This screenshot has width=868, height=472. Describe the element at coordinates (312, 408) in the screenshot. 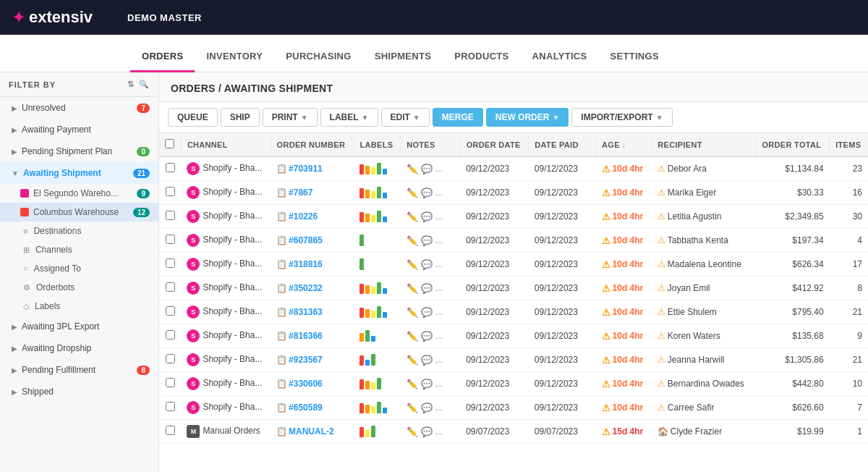

I see `row-order-number: 📋#650589` at that location.